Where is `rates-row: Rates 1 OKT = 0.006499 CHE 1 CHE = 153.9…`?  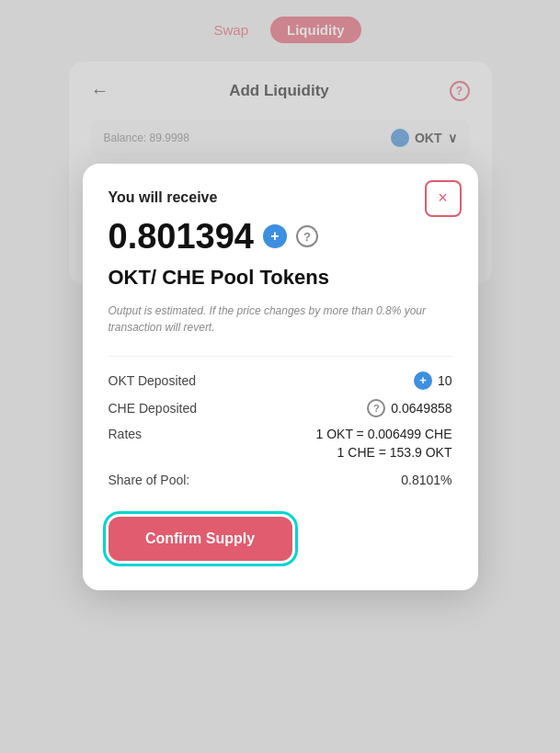 rates-row: Rates 1 OKT = 0.006499 CHE 1 CHE = 153.9… is located at coordinates (280, 445).